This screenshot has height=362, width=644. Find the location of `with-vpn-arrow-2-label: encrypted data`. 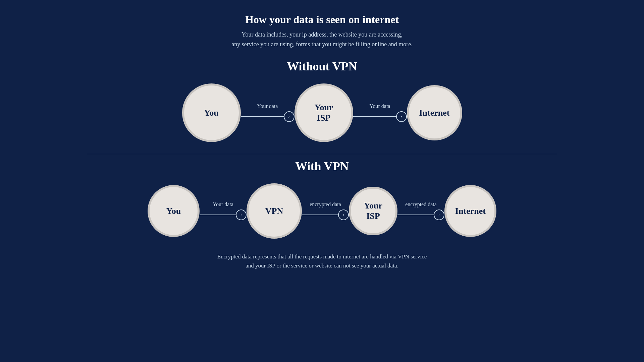

with-vpn-arrow-2-label: encrypted data is located at coordinates (325, 204).